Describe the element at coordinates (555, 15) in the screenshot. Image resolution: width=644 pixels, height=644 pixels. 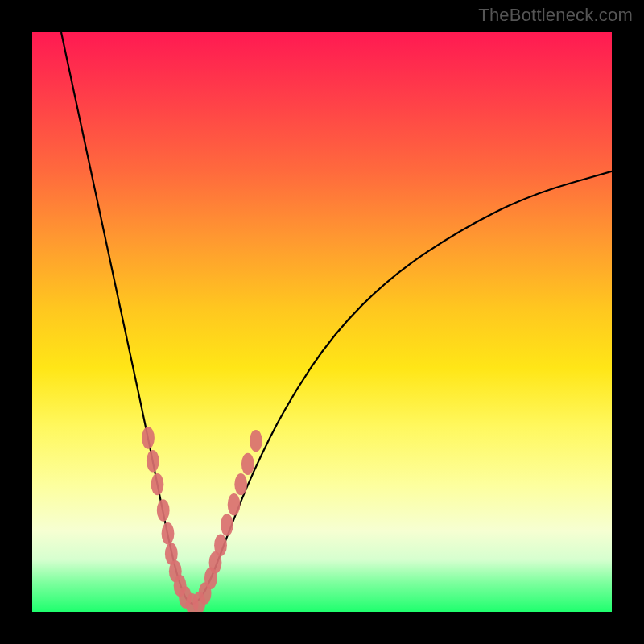
I see `watermark-text: TheBottleneck.com` at that location.